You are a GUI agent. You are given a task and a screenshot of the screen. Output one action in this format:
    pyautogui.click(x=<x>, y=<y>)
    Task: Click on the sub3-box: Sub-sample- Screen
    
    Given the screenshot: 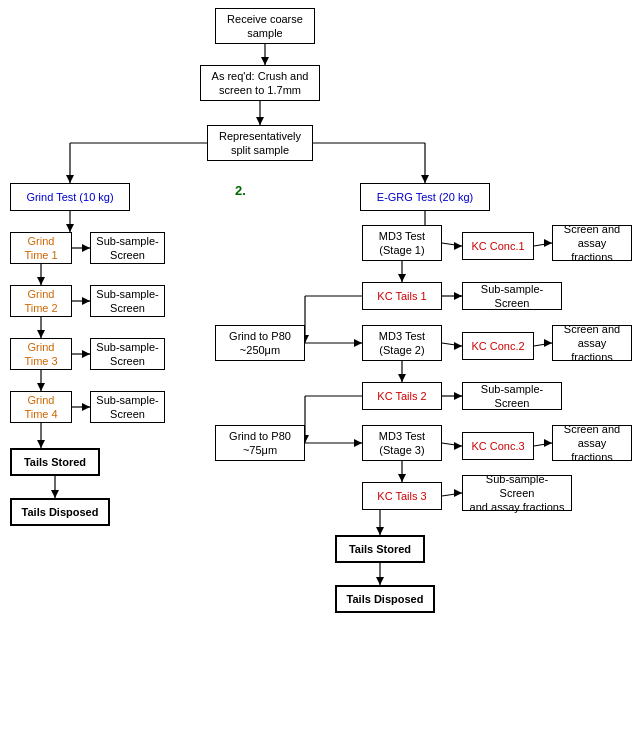 What is the action you would take?
    pyautogui.click(x=128, y=354)
    